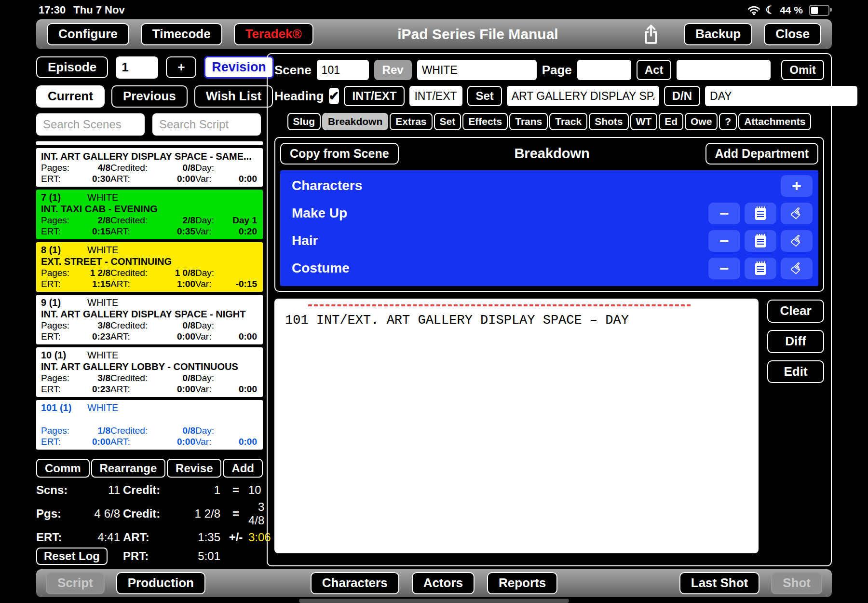 The image size is (868, 603). Describe the element at coordinates (88, 34) in the screenshot. I see `configure-button: Configure` at that location.